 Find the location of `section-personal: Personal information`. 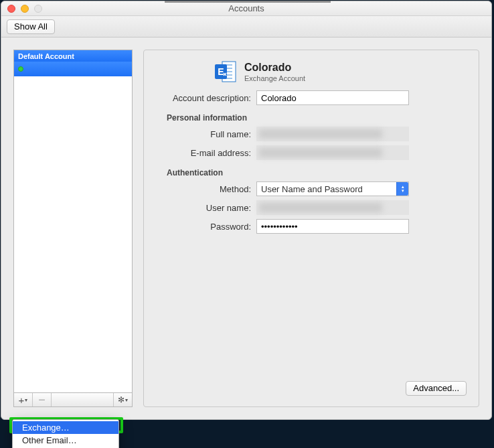

section-personal: Personal information is located at coordinates (317, 118).